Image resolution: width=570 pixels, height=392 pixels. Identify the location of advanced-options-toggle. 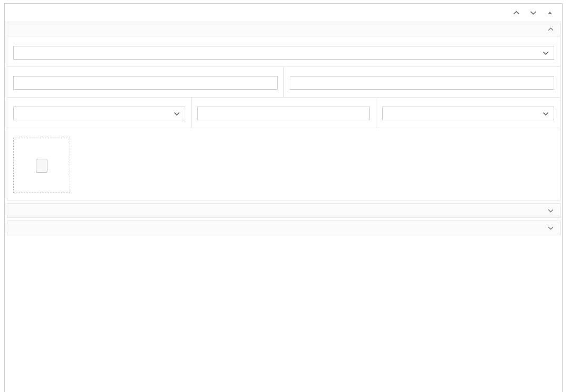
(284, 228).